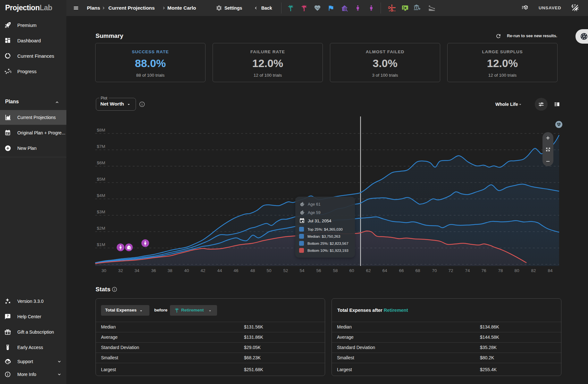 The height and width of the screenshot is (384, 588). I want to click on svg-text: 46, so click(236, 271).